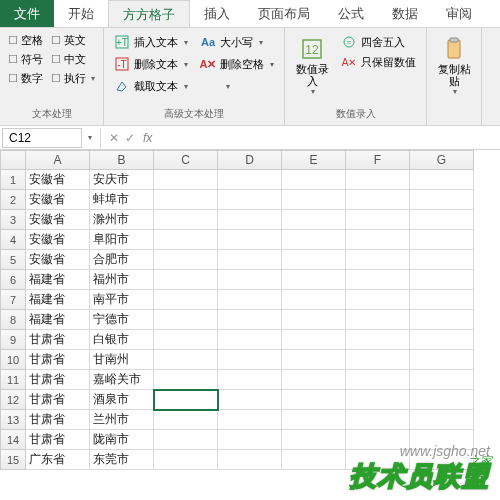 This screenshot has height=500, width=500. I want to click on column-header-F: F, so click(378, 160).